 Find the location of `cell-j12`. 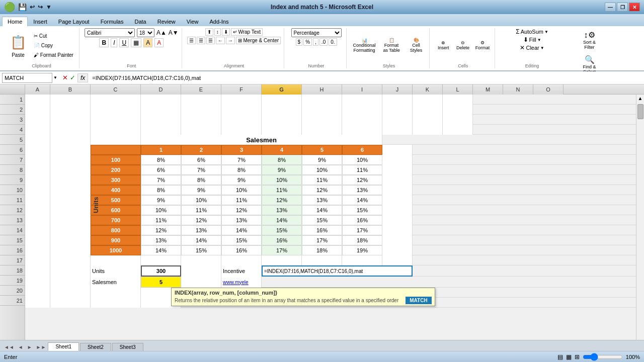

cell-j12 is located at coordinates (397, 210).